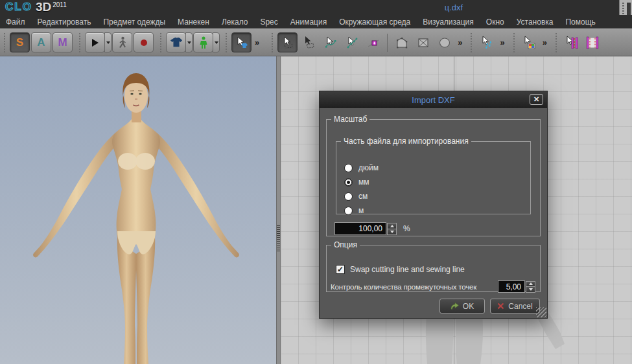 This screenshot has height=364, width=632. I want to click on edit-point-tool, so click(351, 43).